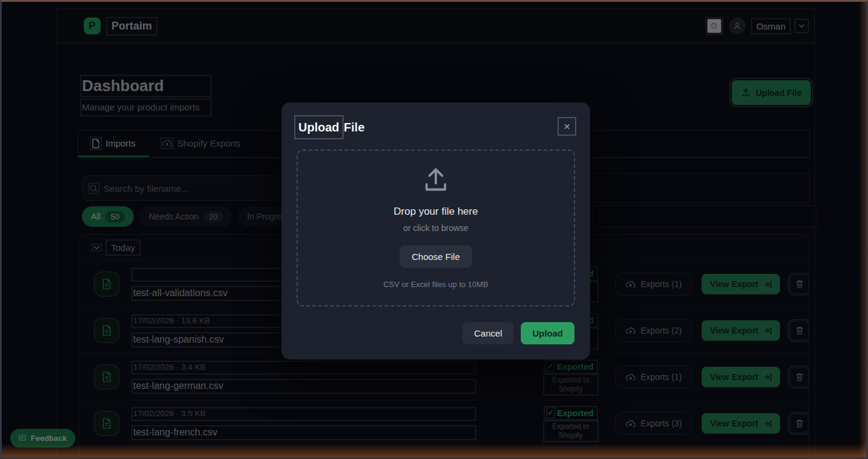 The image size is (868, 459). Describe the element at coordinates (436, 212) in the screenshot. I see `dropzone-heading: Drop your file here` at that location.